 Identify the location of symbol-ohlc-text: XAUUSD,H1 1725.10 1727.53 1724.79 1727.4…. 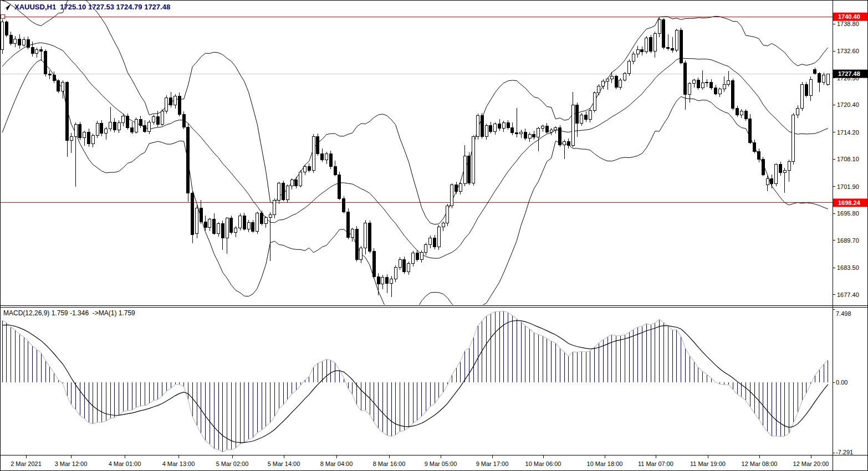
(92, 7).